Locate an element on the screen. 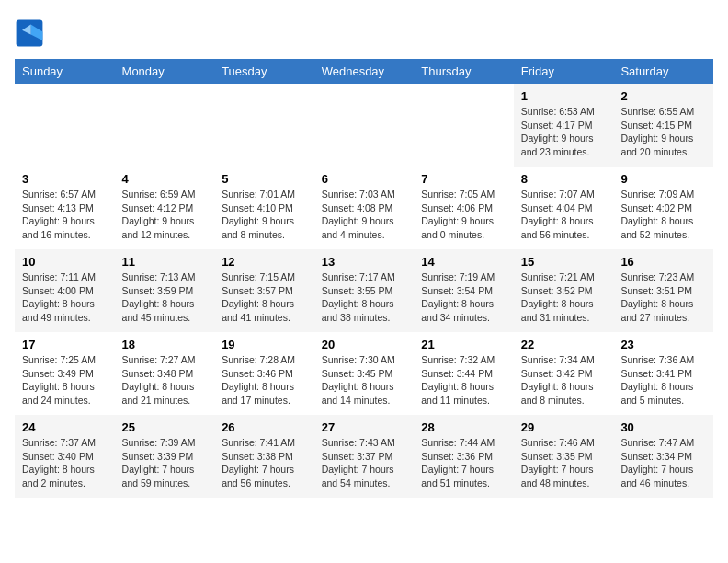  day-number: 12 is located at coordinates (265, 261).